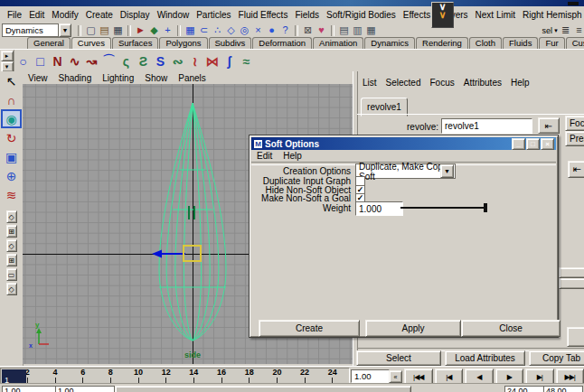  I want to click on attach-curves-icon: ς, so click(127, 61).